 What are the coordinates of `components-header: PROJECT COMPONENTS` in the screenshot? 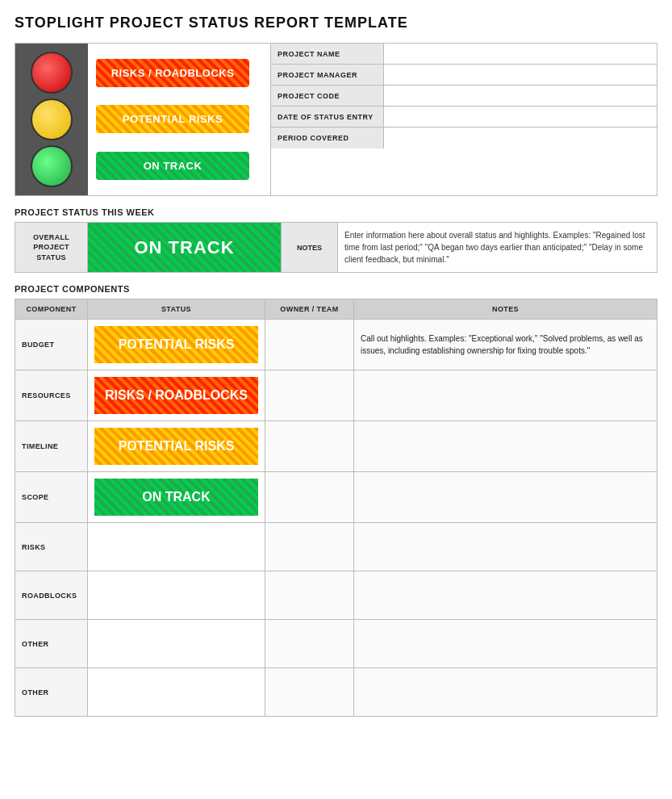 It's located at (336, 289).